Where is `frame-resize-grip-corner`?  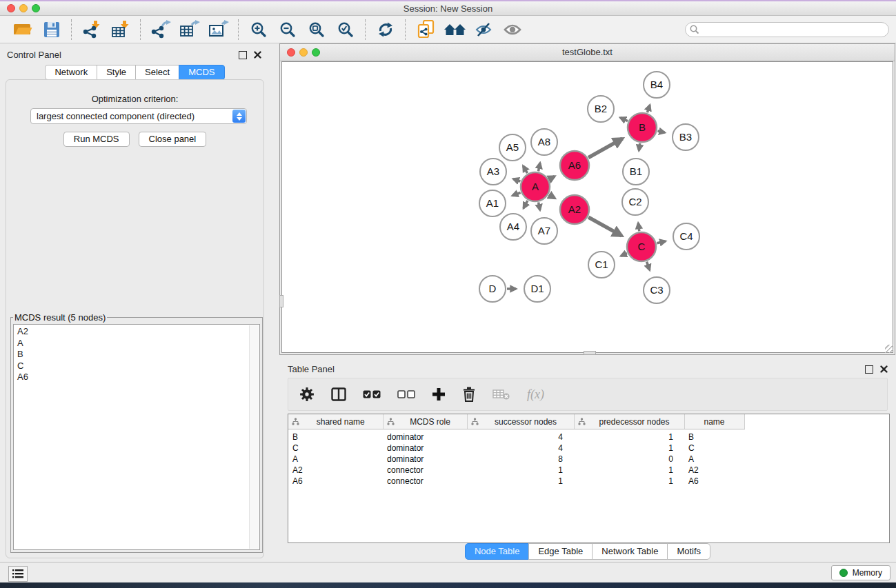 frame-resize-grip-corner is located at coordinates (889, 349).